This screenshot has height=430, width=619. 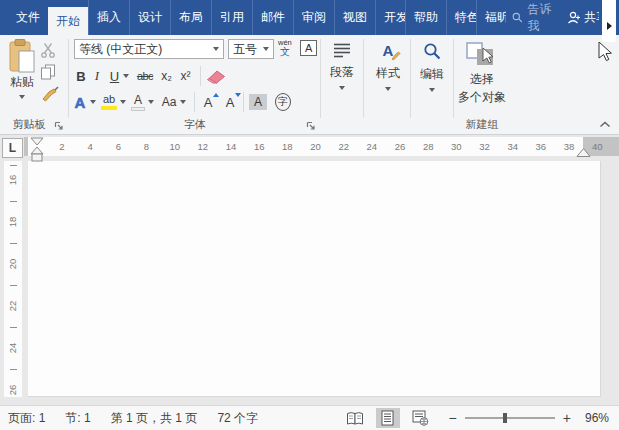 I want to click on grow-font-arrow-icon, so click(x=216, y=95).